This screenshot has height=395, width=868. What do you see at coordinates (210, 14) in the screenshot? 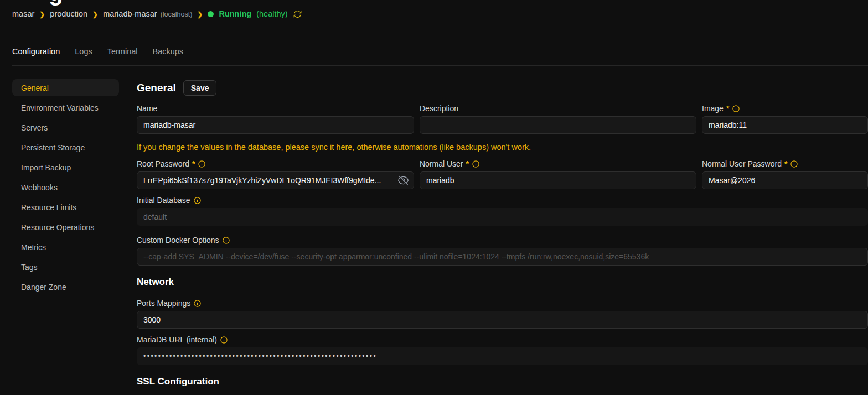
I see `status-dot-icon` at bounding box center [210, 14].